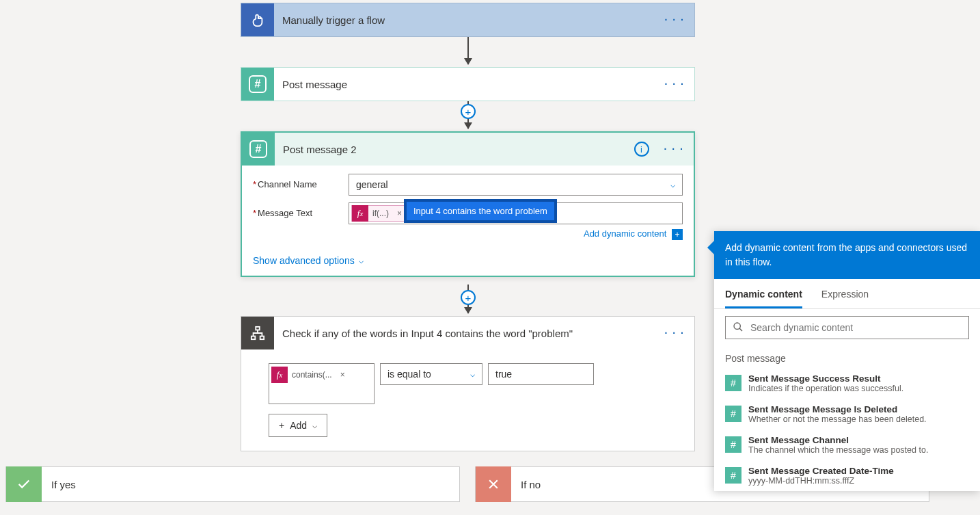 The image size is (980, 515). I want to click on dynamic-item-title: Sent Message Channel, so click(838, 440).